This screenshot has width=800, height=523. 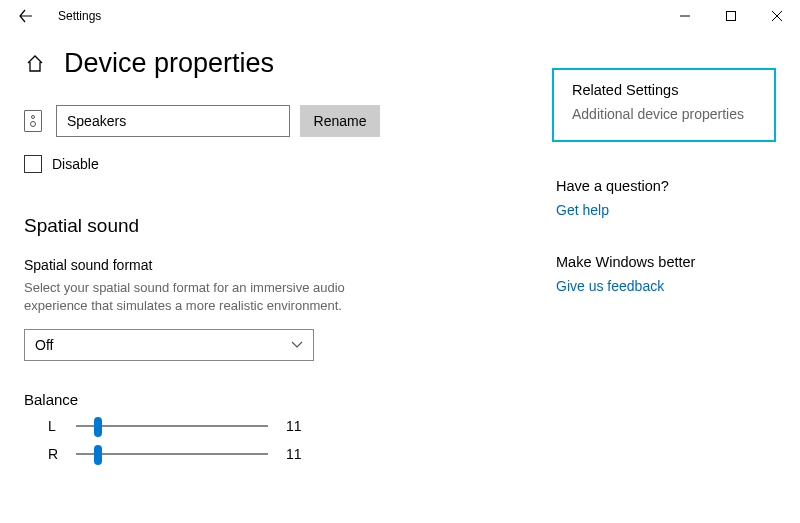 What do you see at coordinates (279, 164) in the screenshot?
I see `disable-row: Disable` at bounding box center [279, 164].